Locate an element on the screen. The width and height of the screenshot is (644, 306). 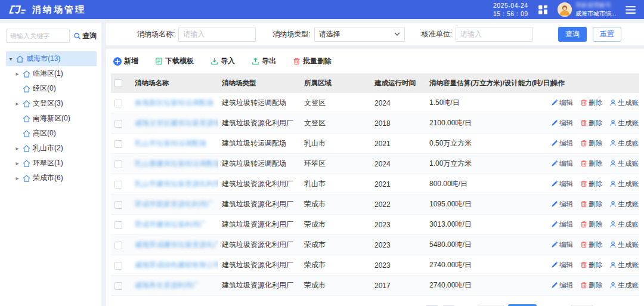
batch-delete-button: 批量删除 is located at coordinates (312, 61).